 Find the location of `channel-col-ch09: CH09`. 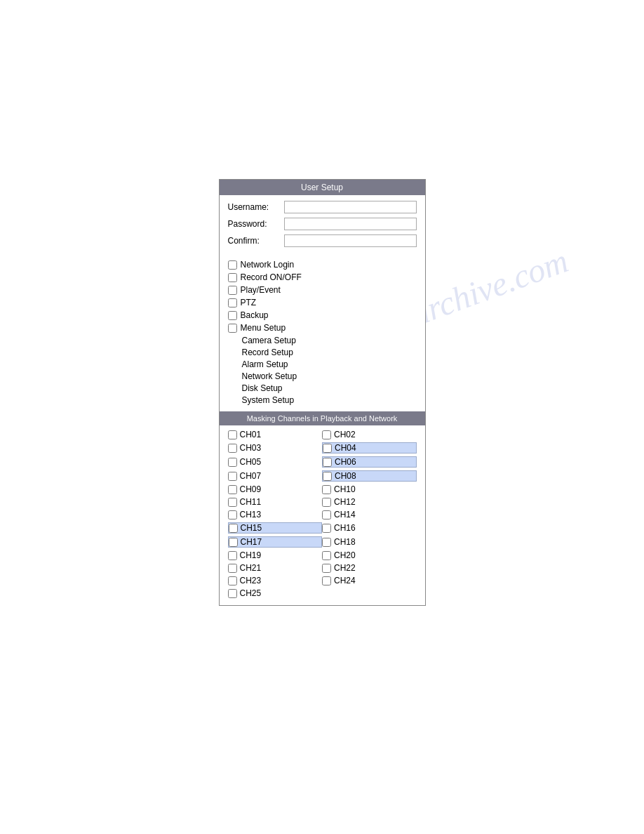

channel-col-ch09: CH09 is located at coordinates (275, 489).